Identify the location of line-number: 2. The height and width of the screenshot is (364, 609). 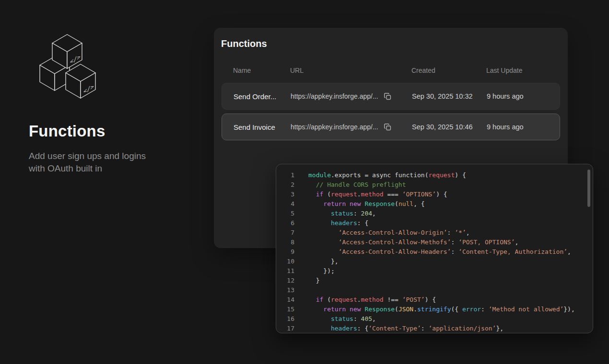
(285, 185).